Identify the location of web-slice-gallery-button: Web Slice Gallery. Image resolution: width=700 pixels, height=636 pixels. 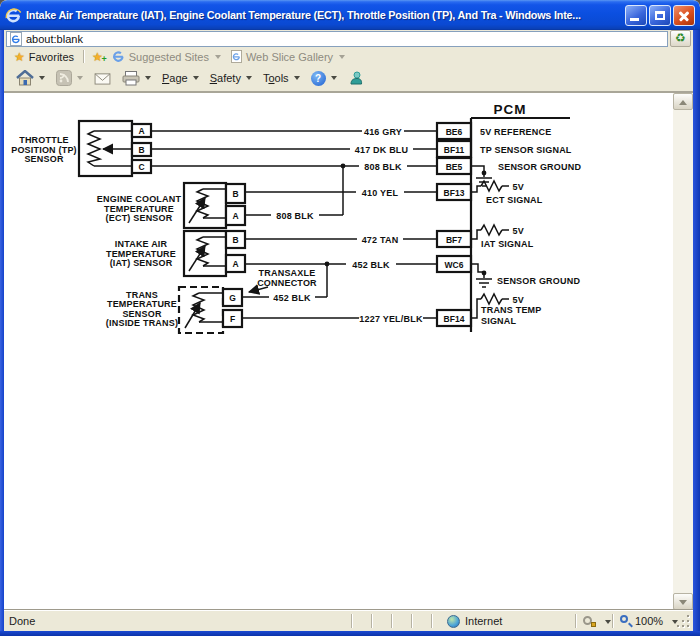
(288, 56).